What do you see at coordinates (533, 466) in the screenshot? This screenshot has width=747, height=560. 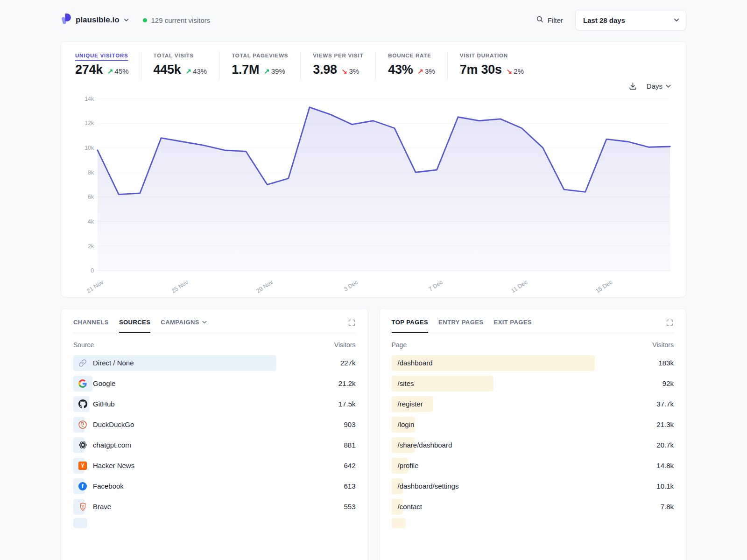 I see `page-row: /profile14.8k` at bounding box center [533, 466].